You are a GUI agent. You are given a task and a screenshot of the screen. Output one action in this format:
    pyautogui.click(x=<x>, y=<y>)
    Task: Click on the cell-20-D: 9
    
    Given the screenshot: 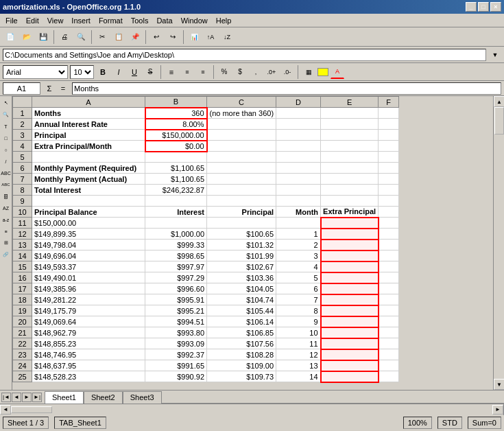 What is the action you would take?
    pyautogui.click(x=299, y=322)
    